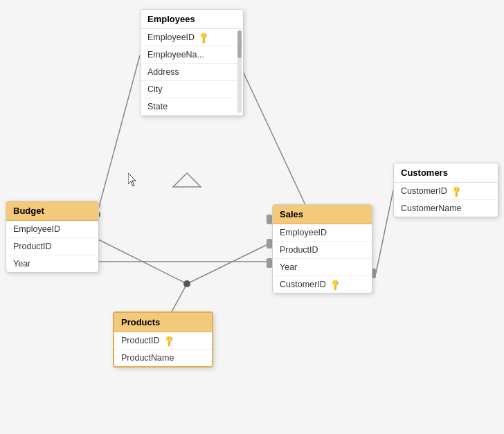 The image size is (504, 434). I want to click on budget-field-productid: ProductID, so click(53, 246).